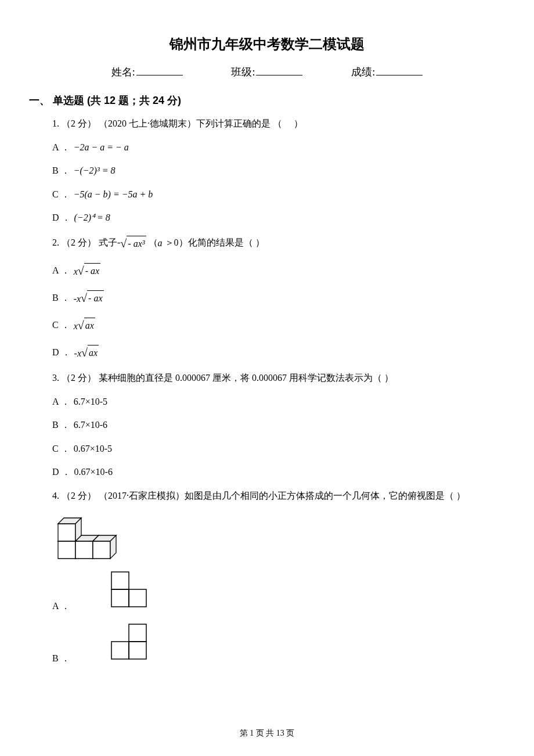  I want to click on q1-stem: 1. （2 分） （2020 七上·德城期末）下列计算正确的是 （ ）, so click(279, 124).